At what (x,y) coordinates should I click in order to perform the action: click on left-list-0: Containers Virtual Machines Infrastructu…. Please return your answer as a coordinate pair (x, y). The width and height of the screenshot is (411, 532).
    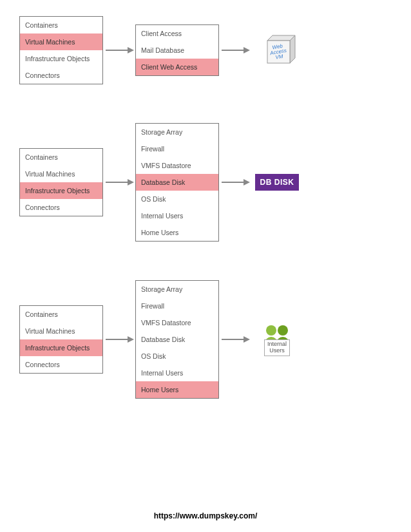
    Looking at the image, I should click on (61, 50).